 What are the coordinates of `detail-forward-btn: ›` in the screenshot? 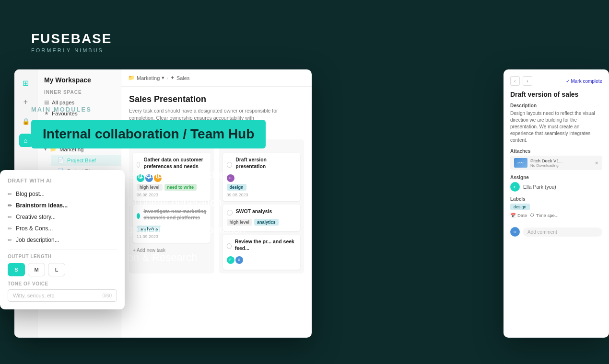 It's located at (527, 81).